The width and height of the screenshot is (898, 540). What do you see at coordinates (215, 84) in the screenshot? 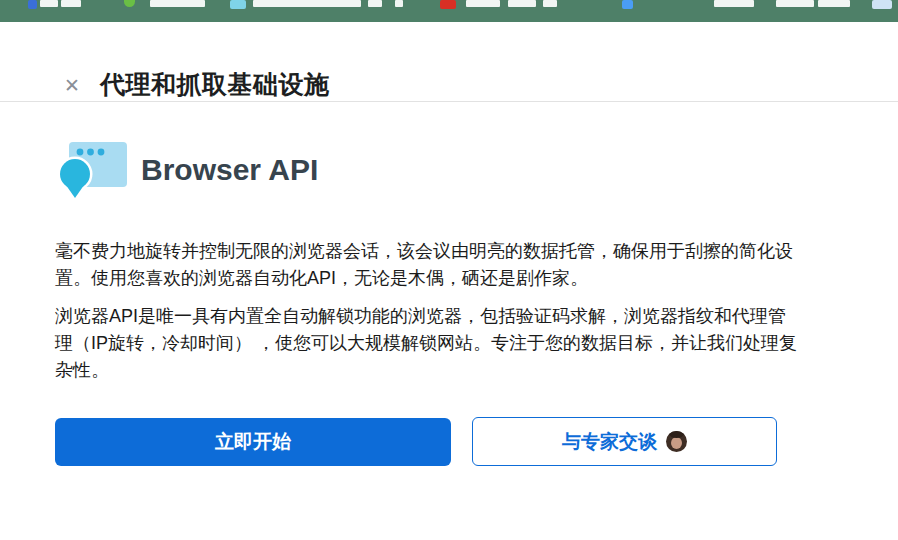
I see `page-title: 代理和抓取基础设施` at bounding box center [215, 84].